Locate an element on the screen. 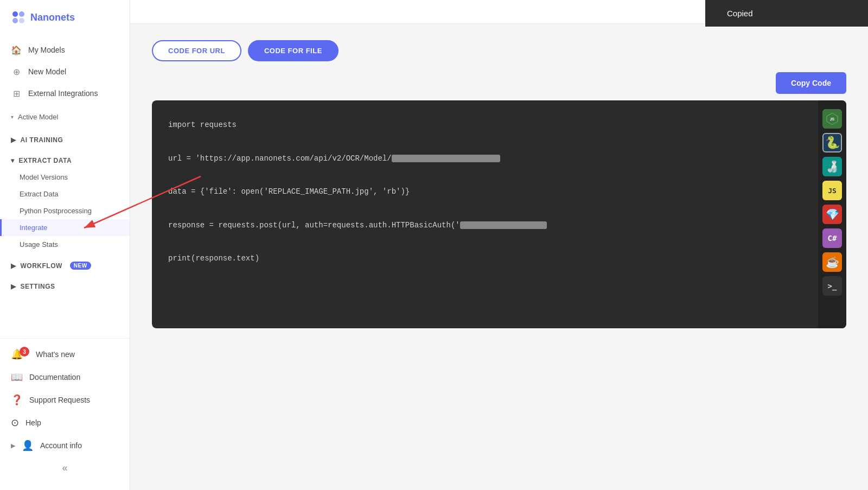 The width and height of the screenshot is (868, 490). app-name: Nanonets is located at coordinates (53, 17).